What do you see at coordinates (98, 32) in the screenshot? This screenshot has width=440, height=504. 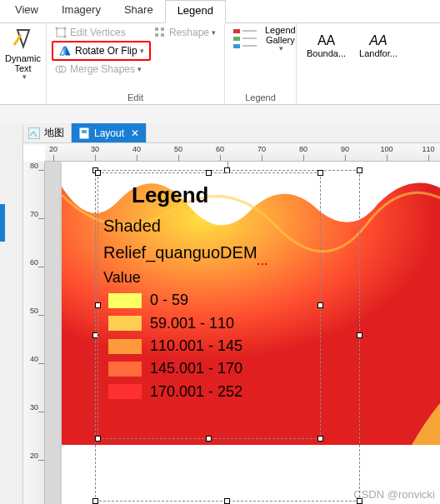 I see `edit-vertices-label: Edit Vertices` at bounding box center [98, 32].